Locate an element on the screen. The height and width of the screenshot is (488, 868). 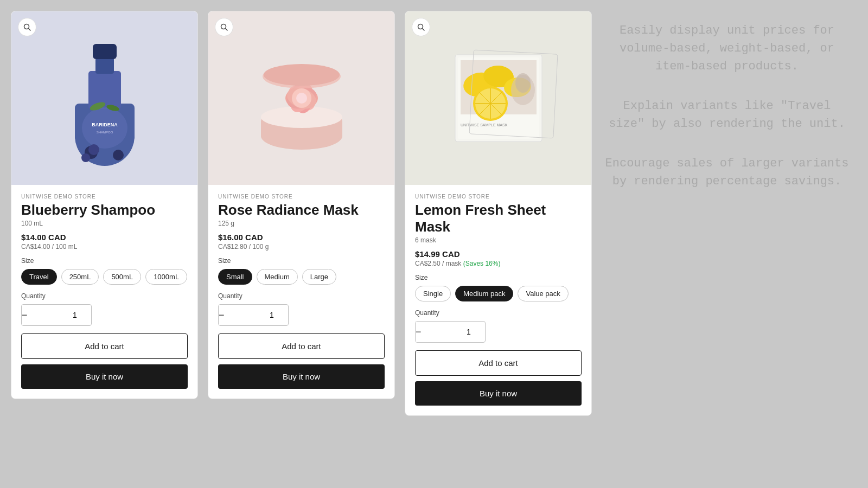
unit-price: CA$14.00 / 100 mL is located at coordinates (49, 247).